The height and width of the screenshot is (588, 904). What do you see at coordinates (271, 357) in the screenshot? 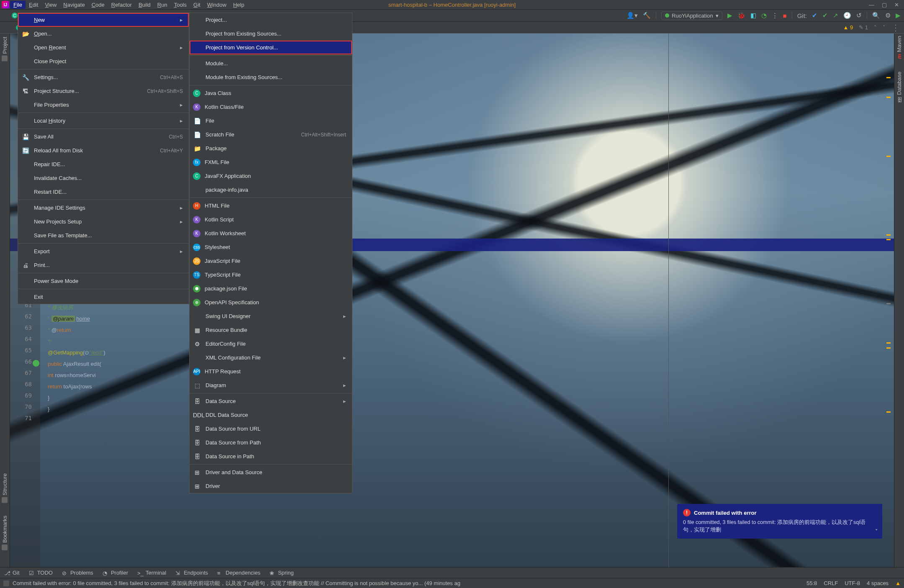
I see `new-menu-xml-configuration-file: XML Configuration File▸` at bounding box center [271, 357].